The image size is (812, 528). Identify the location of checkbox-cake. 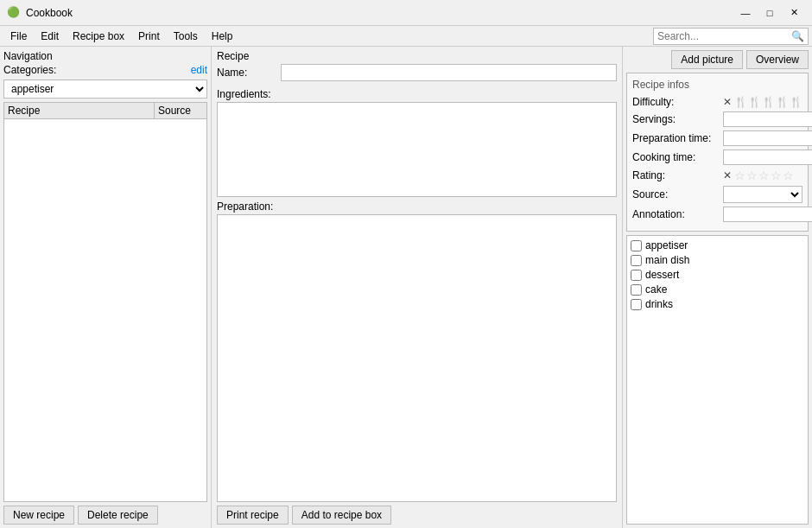
(636, 290).